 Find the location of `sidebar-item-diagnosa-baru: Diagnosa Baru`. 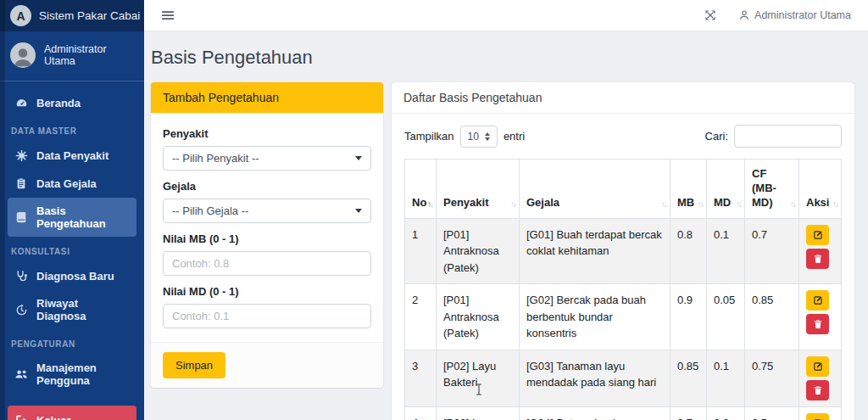

sidebar-item-diagnosa-baru: Diagnosa Baru is located at coordinates (72, 276).